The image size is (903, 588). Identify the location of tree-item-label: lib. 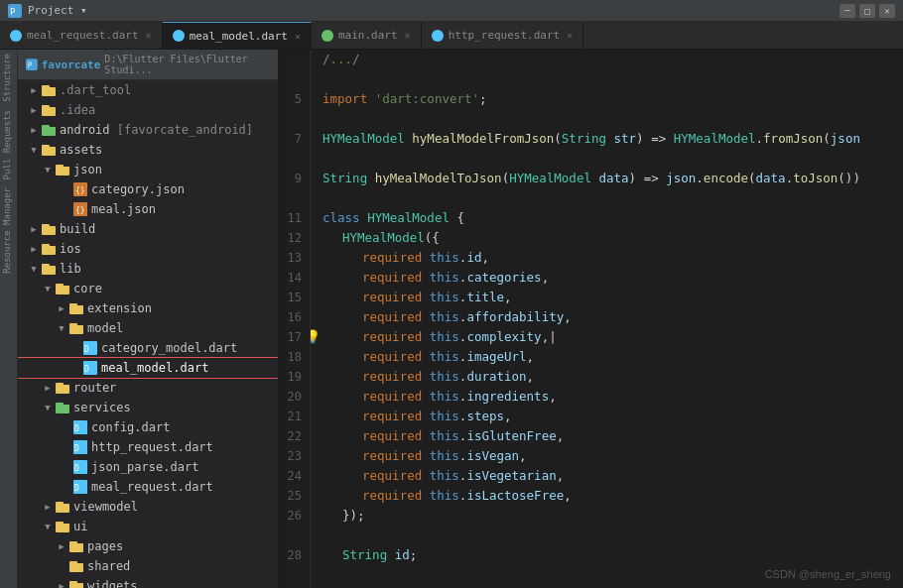
(70, 269).